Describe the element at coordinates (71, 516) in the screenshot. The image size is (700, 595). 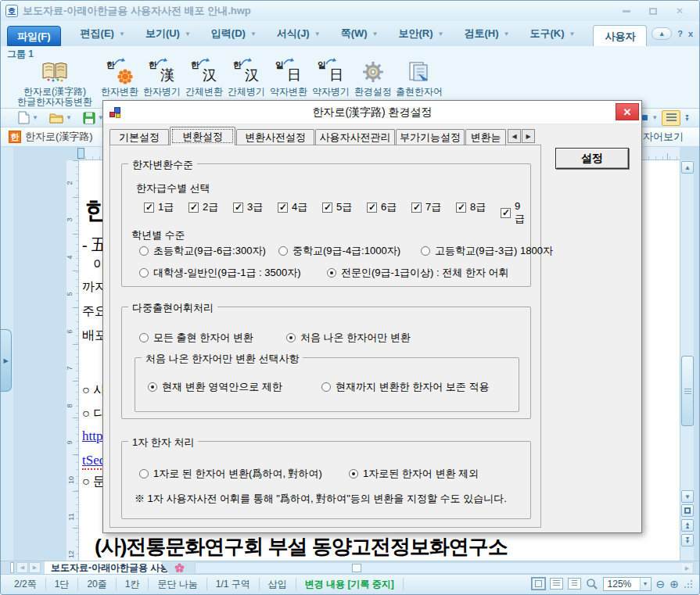
I see `ruler-number: 11` at that location.